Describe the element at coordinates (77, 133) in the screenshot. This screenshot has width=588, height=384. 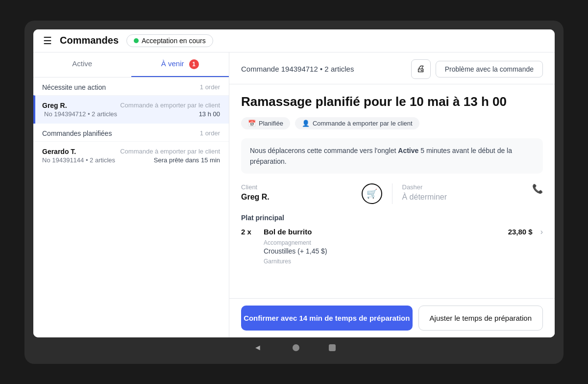
I see `section-title-2: Commandes planifiées` at that location.